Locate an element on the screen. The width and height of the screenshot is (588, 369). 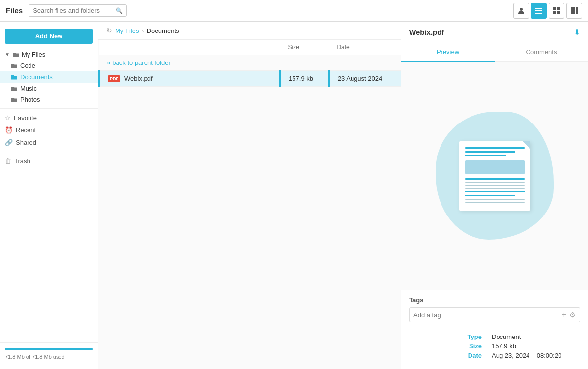
doc-block is located at coordinates (495, 167).